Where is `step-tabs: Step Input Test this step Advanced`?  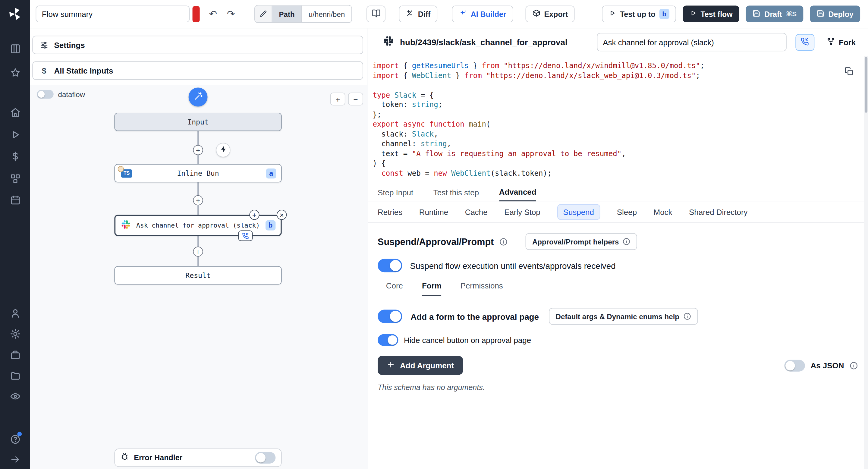 step-tabs: Step Input Test this step Advanced is located at coordinates (618, 193).